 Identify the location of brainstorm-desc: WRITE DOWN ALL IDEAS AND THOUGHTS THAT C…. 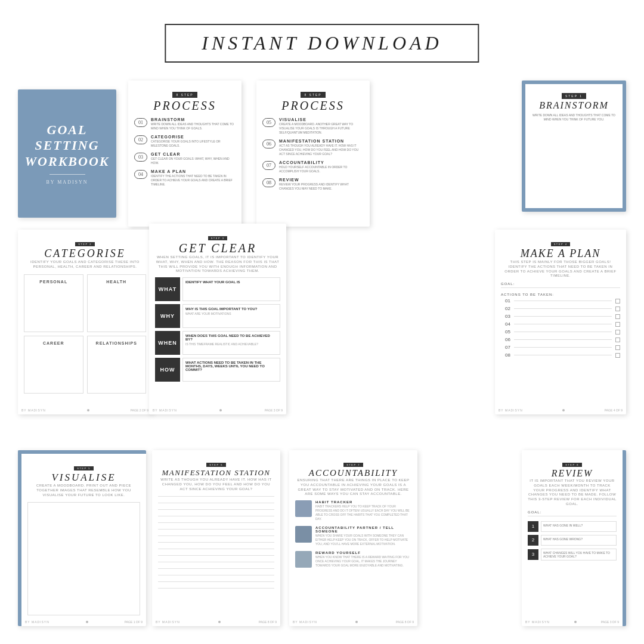
(574, 117).